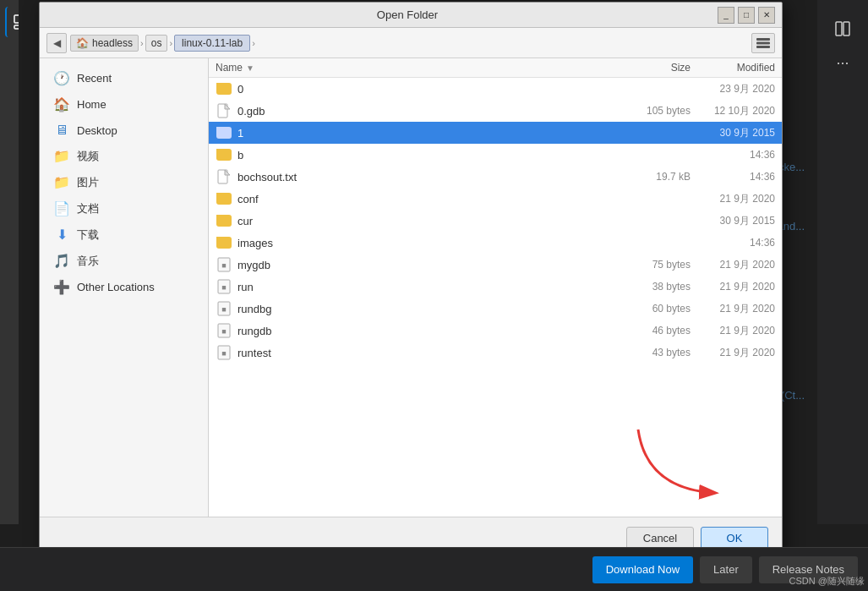 Image resolution: width=868 pixels, height=591 pixels. What do you see at coordinates (763, 43) in the screenshot?
I see `view-button` at bounding box center [763, 43].